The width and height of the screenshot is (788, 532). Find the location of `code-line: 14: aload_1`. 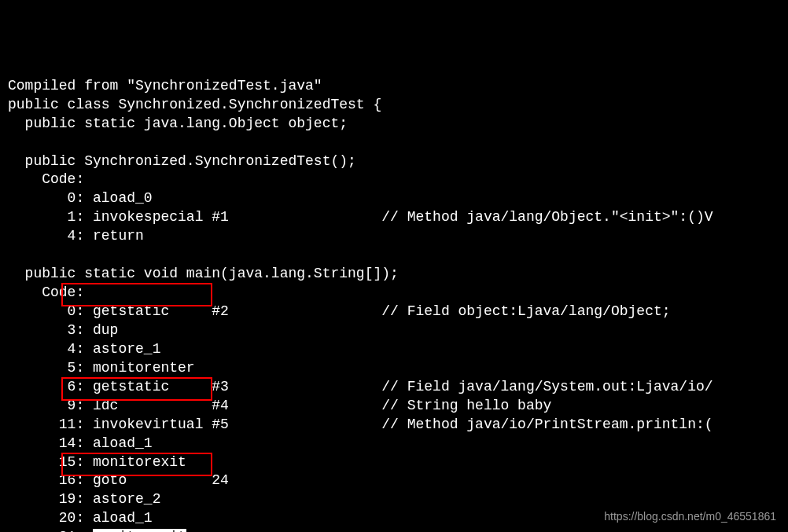

code-line: 14: aload_1 is located at coordinates (398, 444).